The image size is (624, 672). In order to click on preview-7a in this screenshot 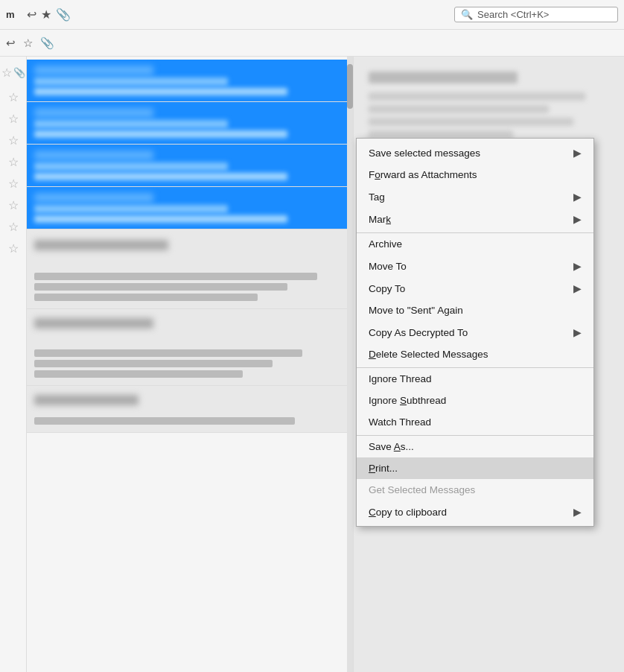, I will do `click(165, 421)`.